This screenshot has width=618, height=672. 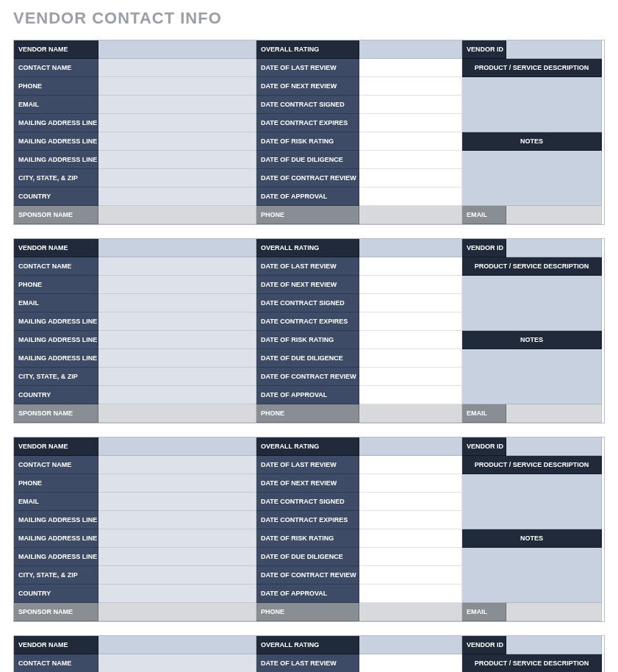 What do you see at coordinates (56, 612) in the screenshot?
I see `label-sponsor: SPONSOR NAME` at bounding box center [56, 612].